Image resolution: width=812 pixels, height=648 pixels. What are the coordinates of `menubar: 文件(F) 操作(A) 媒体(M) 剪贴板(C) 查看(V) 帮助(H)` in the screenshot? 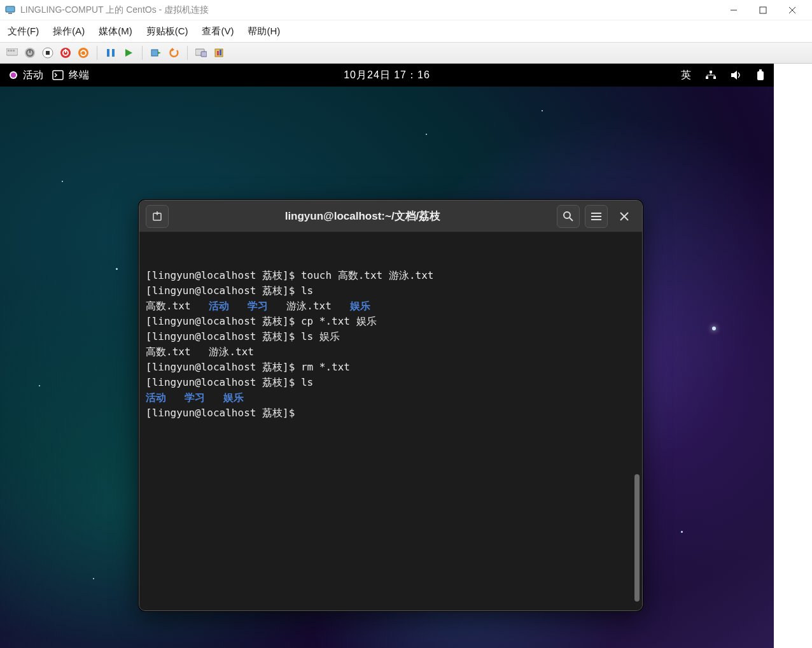 It's located at (406, 31).